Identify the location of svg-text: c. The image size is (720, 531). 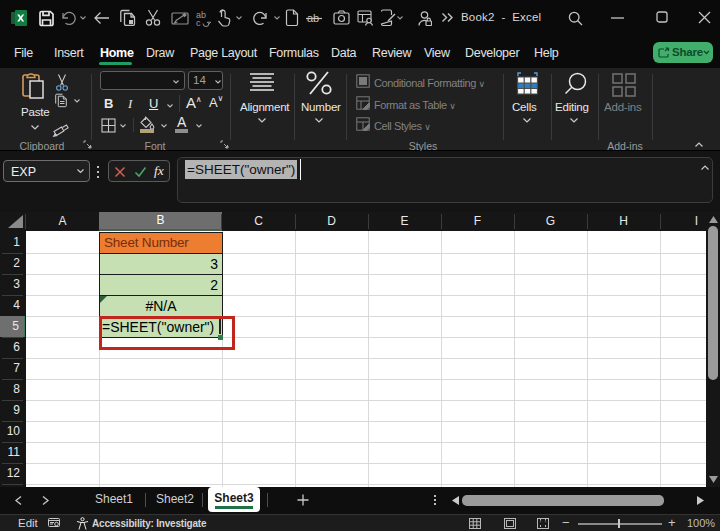
(198, 22).